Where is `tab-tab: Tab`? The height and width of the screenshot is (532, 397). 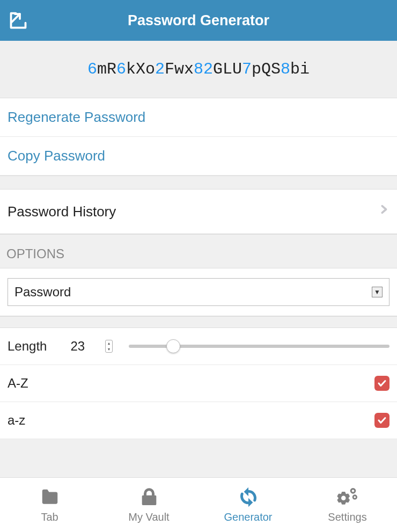 tab-tab: Tab is located at coordinates (49, 505).